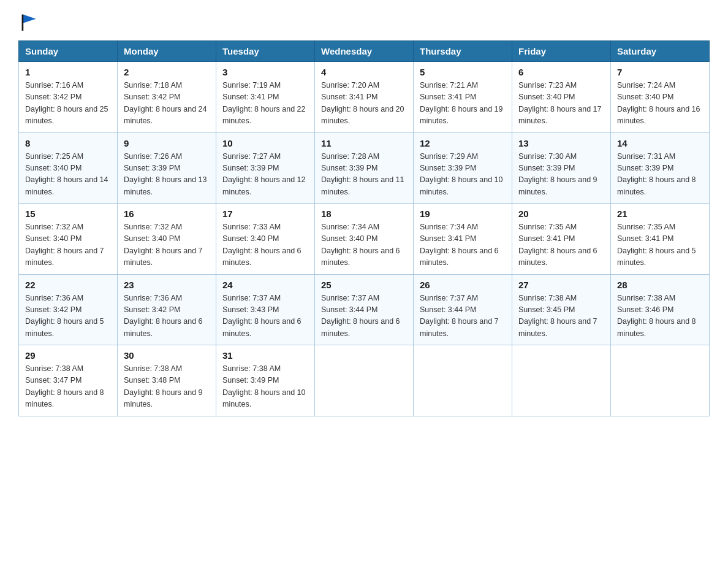 The width and height of the screenshot is (728, 563). I want to click on calendar-day-cell: 28Sunrise: 7:38 AMSunset: 3:46 PMDayligh…, so click(661, 310).